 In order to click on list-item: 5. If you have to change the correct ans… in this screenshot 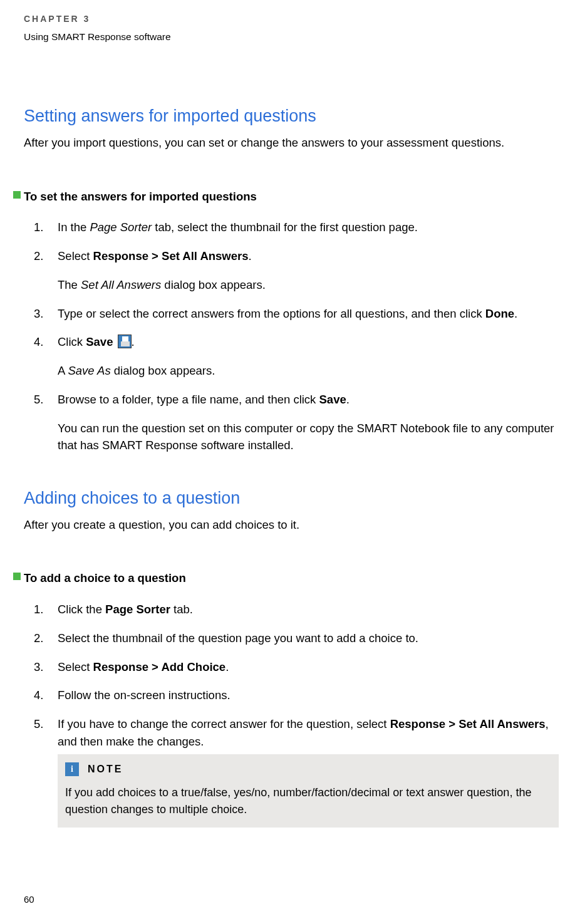, I will do `click(311, 772)`.